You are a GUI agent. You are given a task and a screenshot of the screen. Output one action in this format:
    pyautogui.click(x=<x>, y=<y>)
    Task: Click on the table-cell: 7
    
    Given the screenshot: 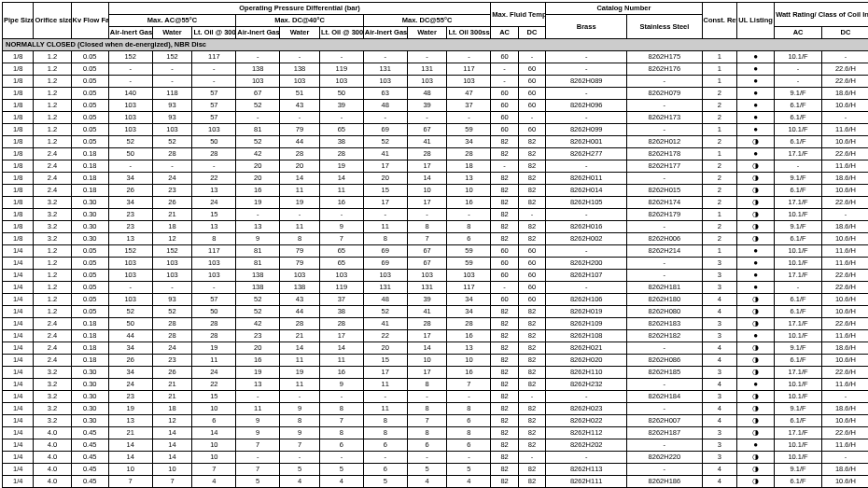 What is the action you would take?
    pyautogui.click(x=172, y=481)
    